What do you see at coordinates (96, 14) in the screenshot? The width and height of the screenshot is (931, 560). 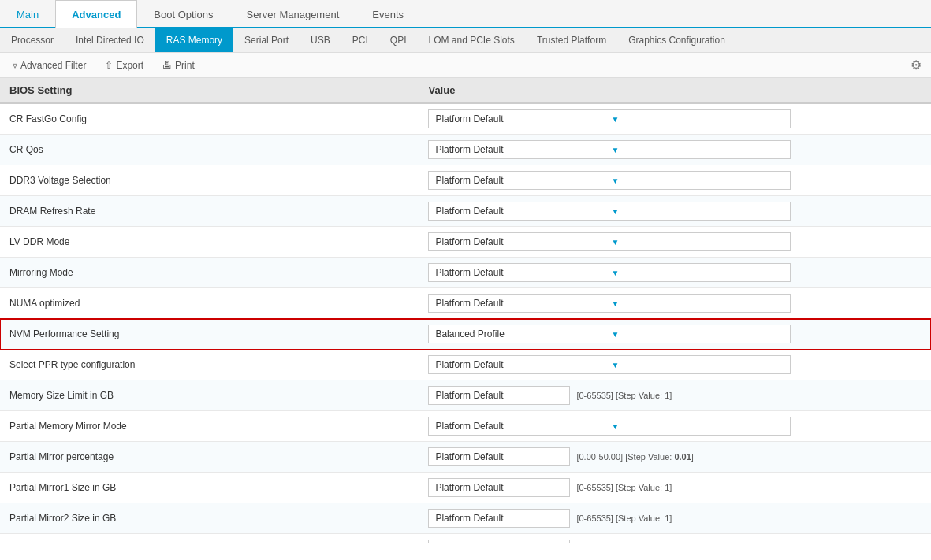 I see `tab-advanced: Advanced` at bounding box center [96, 14].